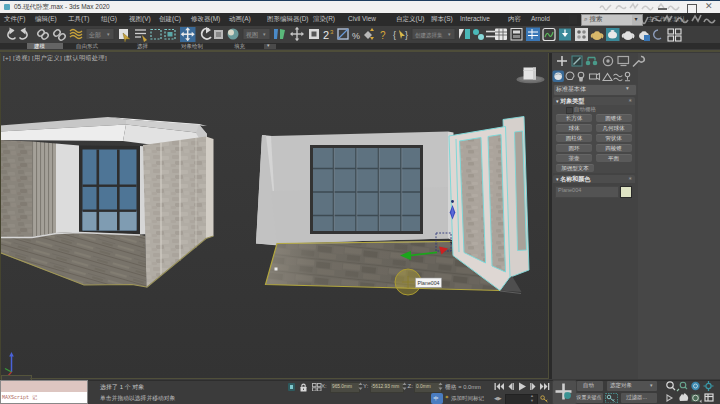 The height and width of the screenshot is (404, 720). Describe the element at coordinates (429, 34) in the screenshot. I see `svg-text: 创建选择集` at that location.